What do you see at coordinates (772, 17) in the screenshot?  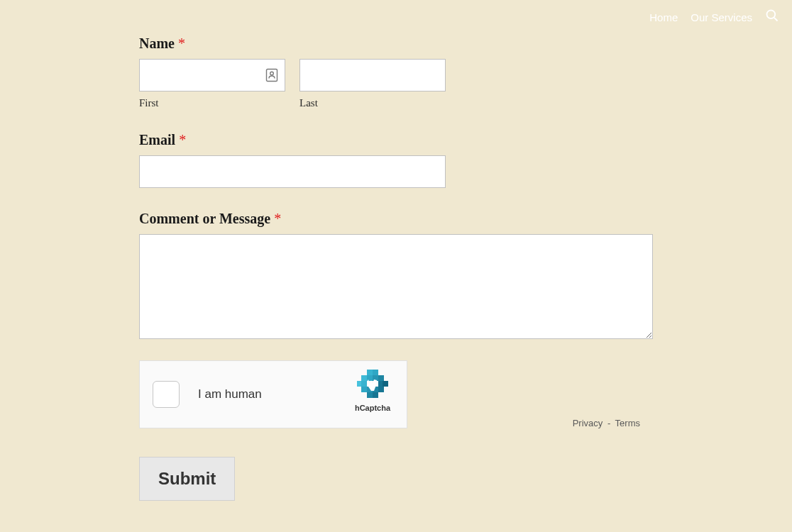 I see `search-icon` at bounding box center [772, 17].